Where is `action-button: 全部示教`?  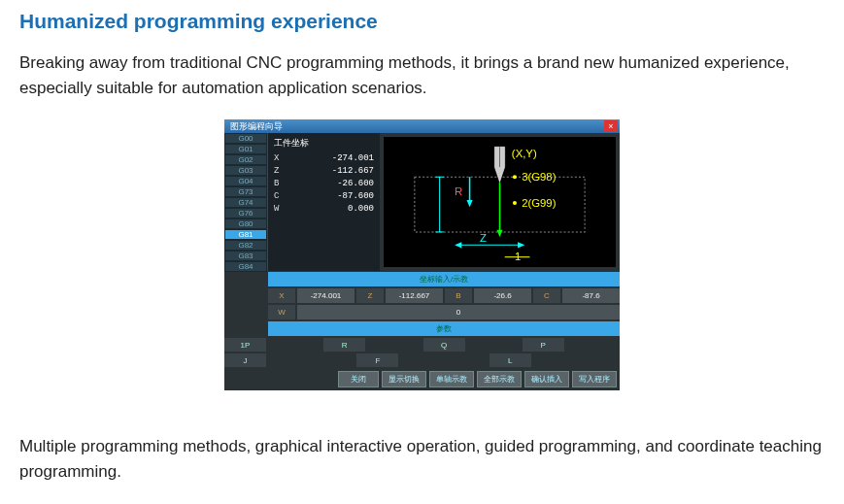
action-button: 全部示教 is located at coordinates (499, 379).